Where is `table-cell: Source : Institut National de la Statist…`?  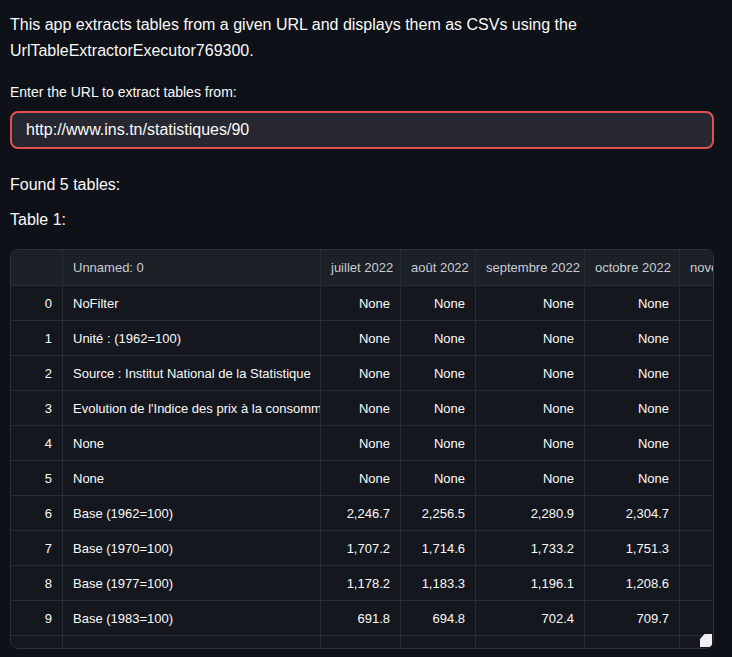 table-cell: Source : Institut National de la Statist… is located at coordinates (192, 374).